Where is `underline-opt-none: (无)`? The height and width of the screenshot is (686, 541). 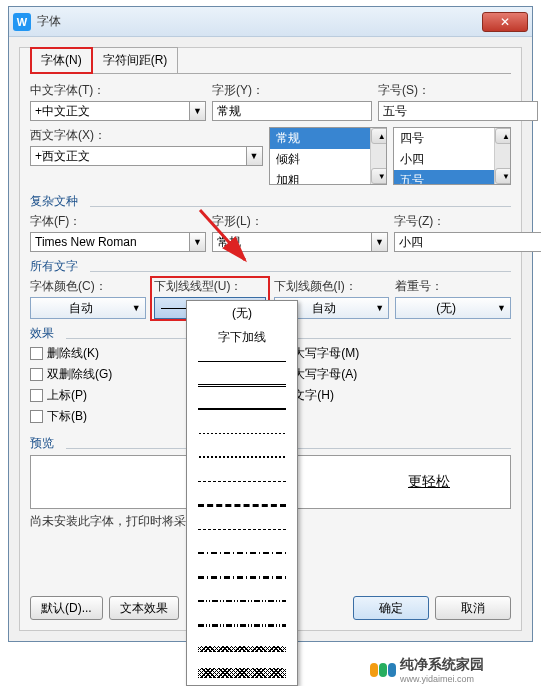
underline-opt-none: (无) is located at coordinates (242, 313).